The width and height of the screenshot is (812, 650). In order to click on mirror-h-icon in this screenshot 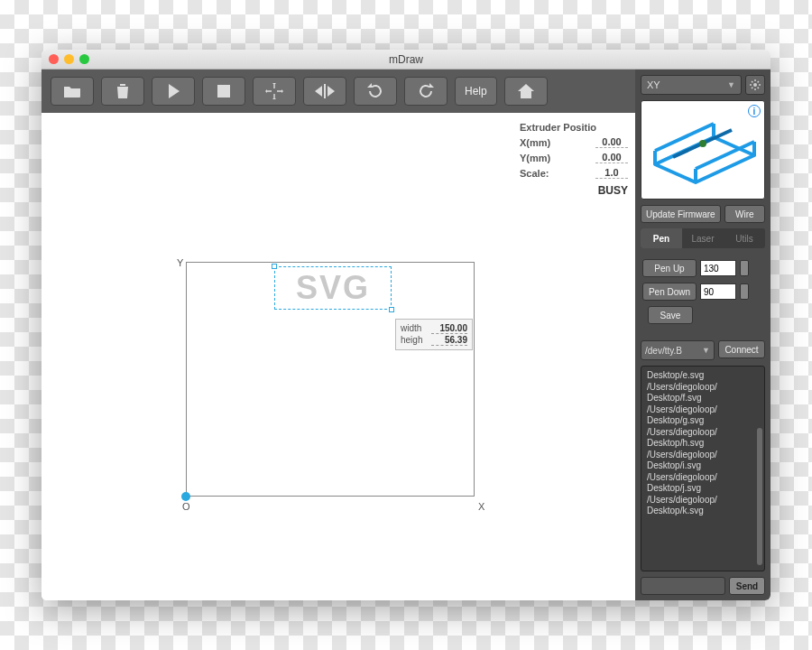, I will do `click(325, 91)`.